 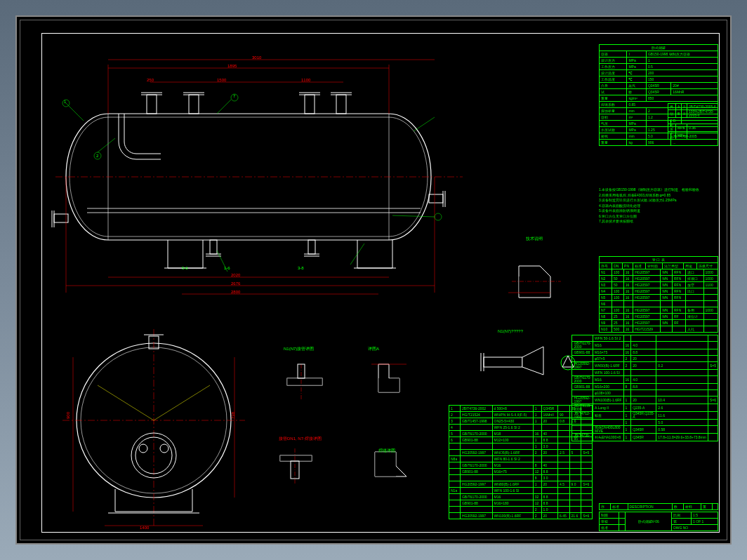 I want to click on label-n3: 3-8, so click(x=300, y=268).